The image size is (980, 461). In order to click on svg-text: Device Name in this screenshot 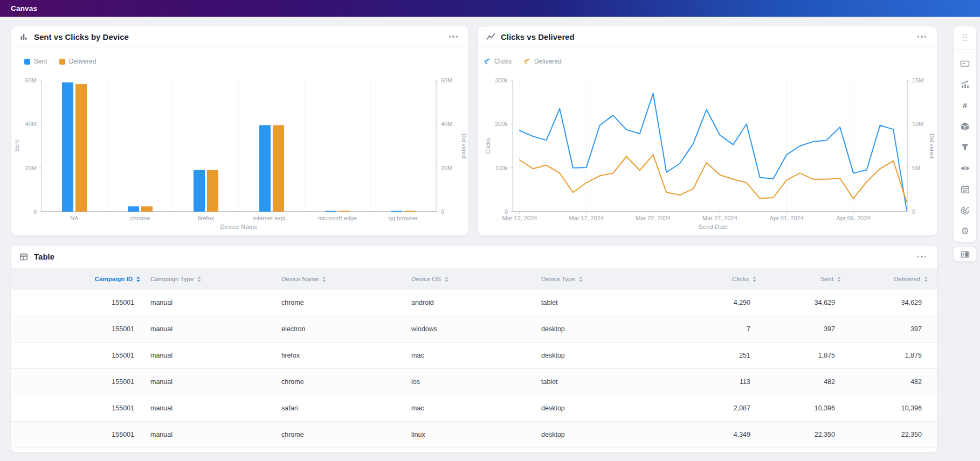, I will do `click(238, 227)`.